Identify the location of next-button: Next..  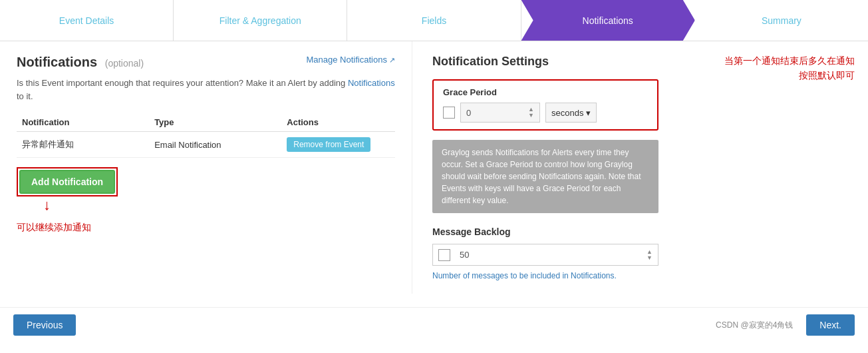
(830, 325).